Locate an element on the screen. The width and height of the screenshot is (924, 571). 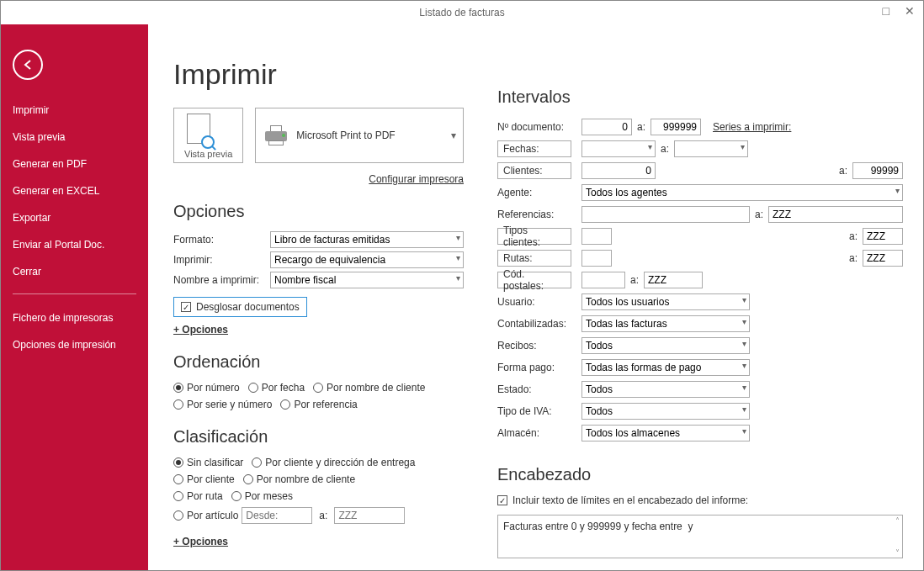
radio-sin-clasificar: Sin clasificar is located at coordinates (209, 463).